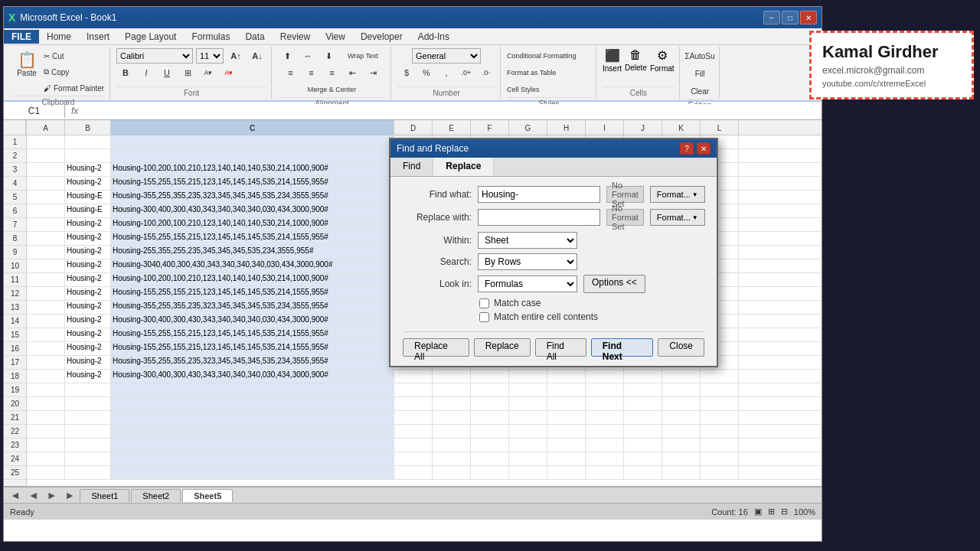  What do you see at coordinates (88, 418) in the screenshot?
I see `cell-B21` at bounding box center [88, 418].